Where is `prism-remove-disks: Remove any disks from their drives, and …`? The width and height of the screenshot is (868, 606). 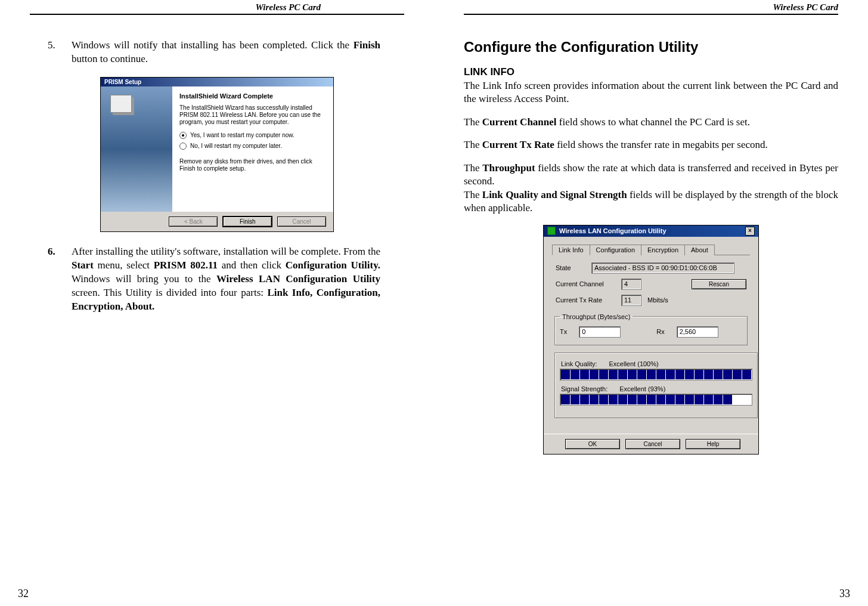
prism-remove-disks: Remove any disks from their drives, and … is located at coordinates (253, 165).